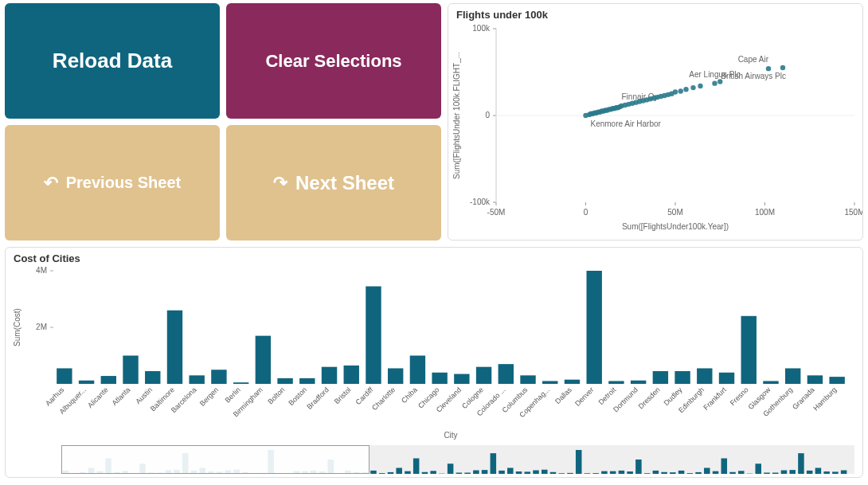 The height and width of the screenshot is (485, 868). Describe the element at coordinates (739, 397) in the screenshot. I see `svg-text: Fresno` at that location.